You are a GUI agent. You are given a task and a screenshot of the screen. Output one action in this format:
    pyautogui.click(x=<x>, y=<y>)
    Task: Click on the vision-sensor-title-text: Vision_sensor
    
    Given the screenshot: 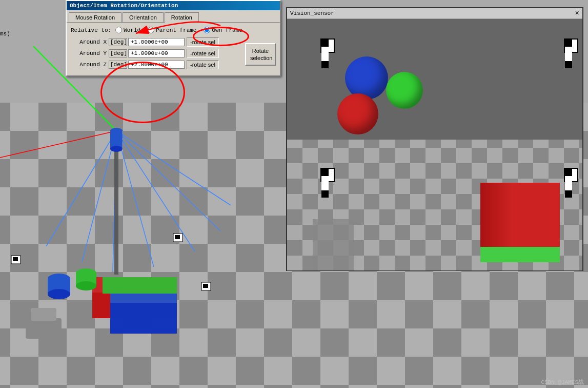 What is the action you would take?
    pyautogui.click(x=312, y=13)
    